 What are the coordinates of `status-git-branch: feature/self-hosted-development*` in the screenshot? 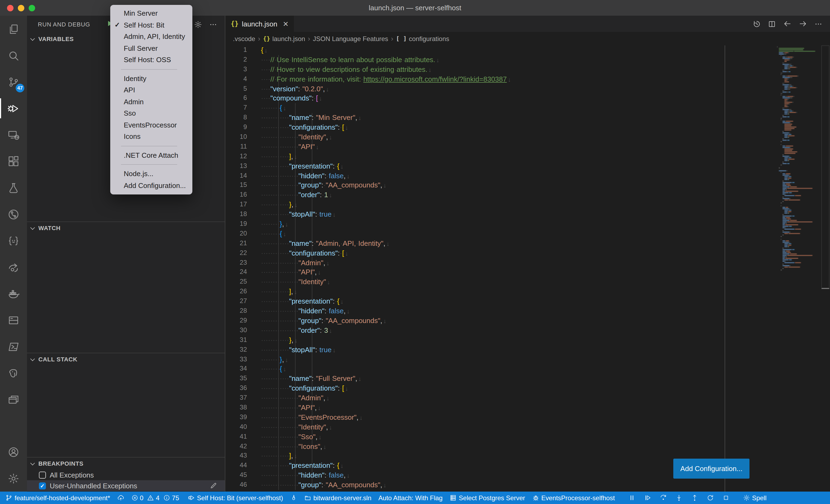 It's located at (58, 498).